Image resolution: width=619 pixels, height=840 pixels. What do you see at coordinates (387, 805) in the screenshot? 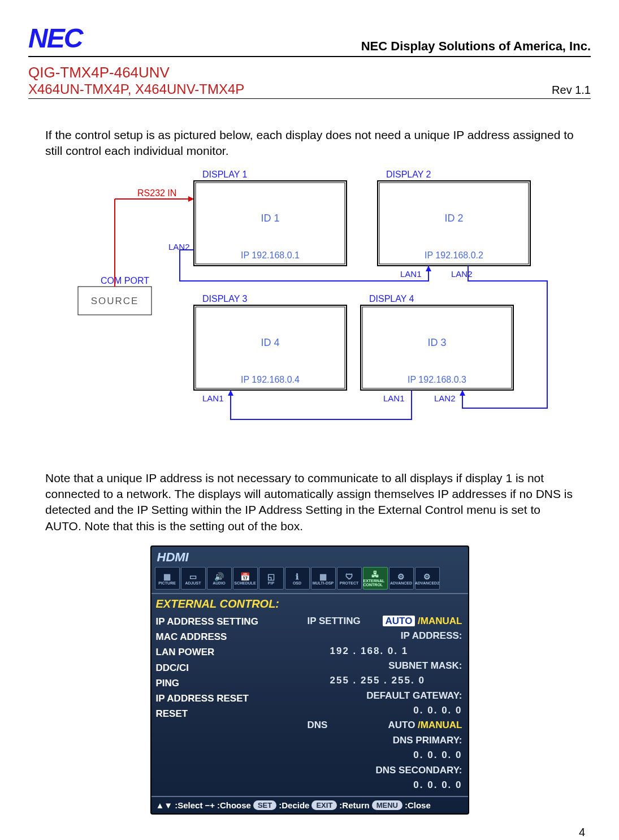
I see `menu-button: MENU` at bounding box center [387, 805].